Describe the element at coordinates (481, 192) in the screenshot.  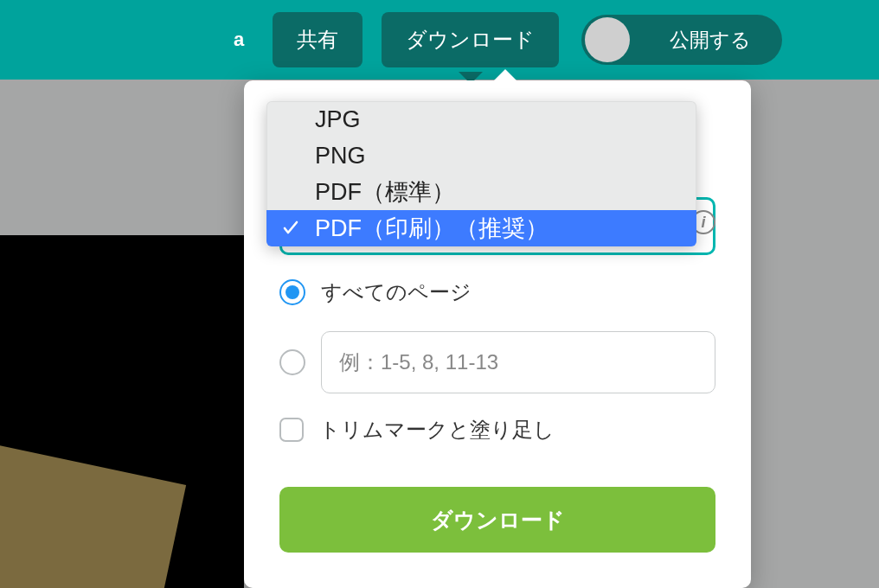
I see `format-option-pdf-standard: PDF（標準）` at that location.